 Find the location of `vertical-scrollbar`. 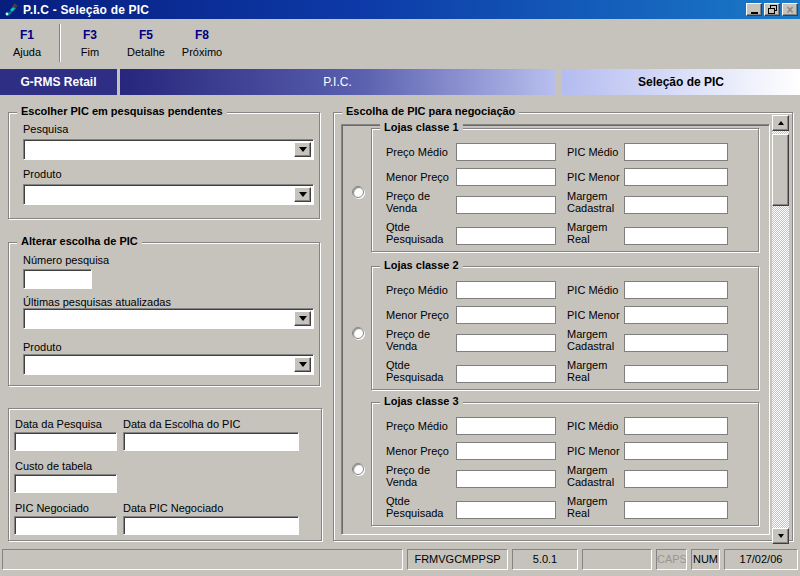

vertical-scrollbar is located at coordinates (780, 330).